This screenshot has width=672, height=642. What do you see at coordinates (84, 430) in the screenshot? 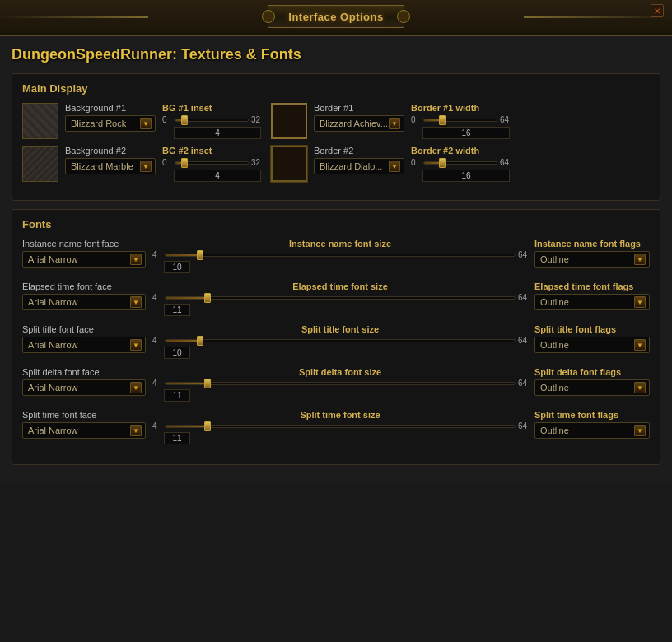
I see `font-face-dropdown-4: Arial Narrow ▼` at bounding box center [84, 430].